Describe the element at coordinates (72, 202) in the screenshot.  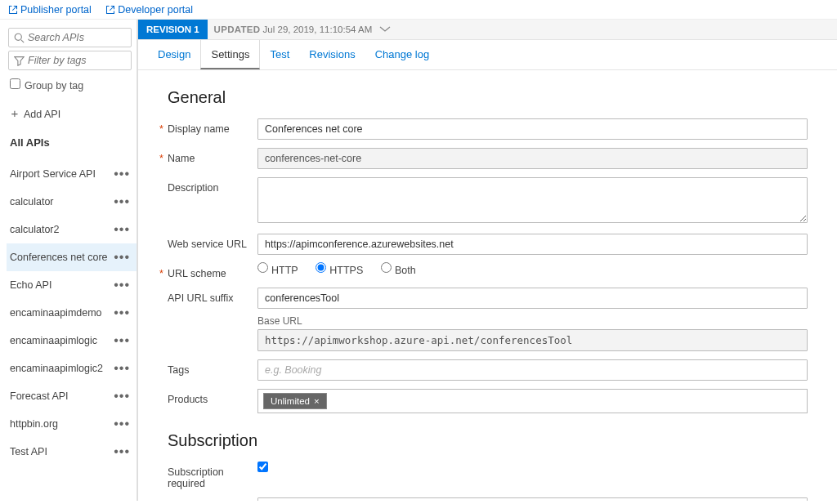
I see `api-item: calculator•••` at that location.